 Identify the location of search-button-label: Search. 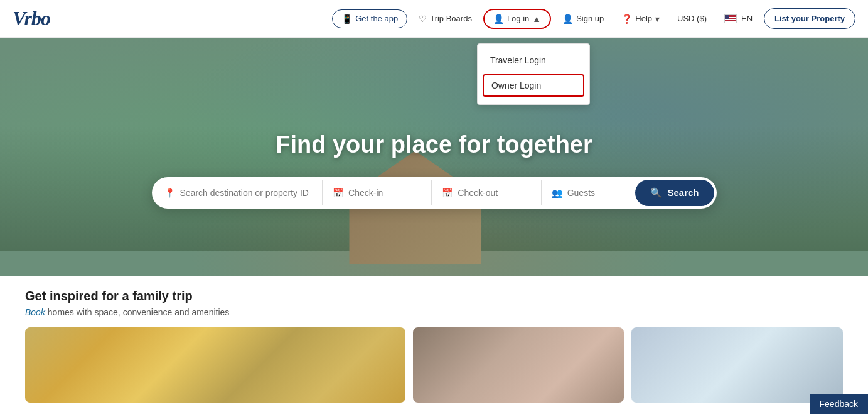
(683, 192).